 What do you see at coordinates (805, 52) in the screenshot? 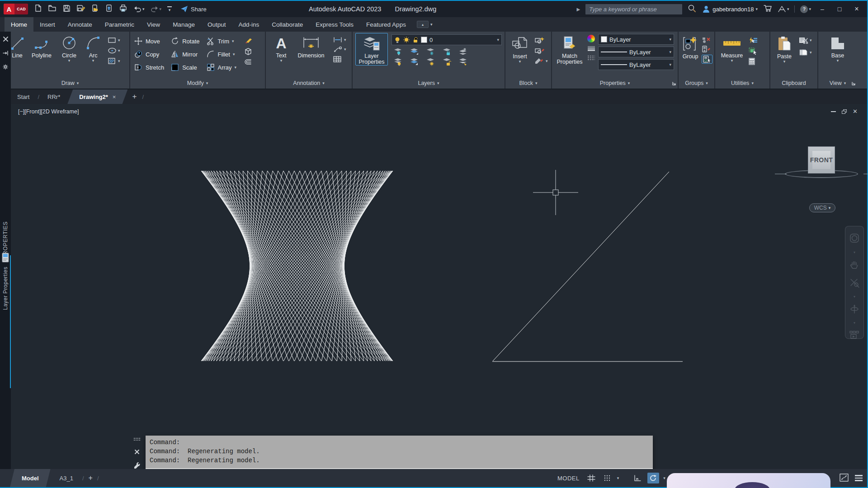
I see `copy-clip-button: ▾` at bounding box center [805, 52].